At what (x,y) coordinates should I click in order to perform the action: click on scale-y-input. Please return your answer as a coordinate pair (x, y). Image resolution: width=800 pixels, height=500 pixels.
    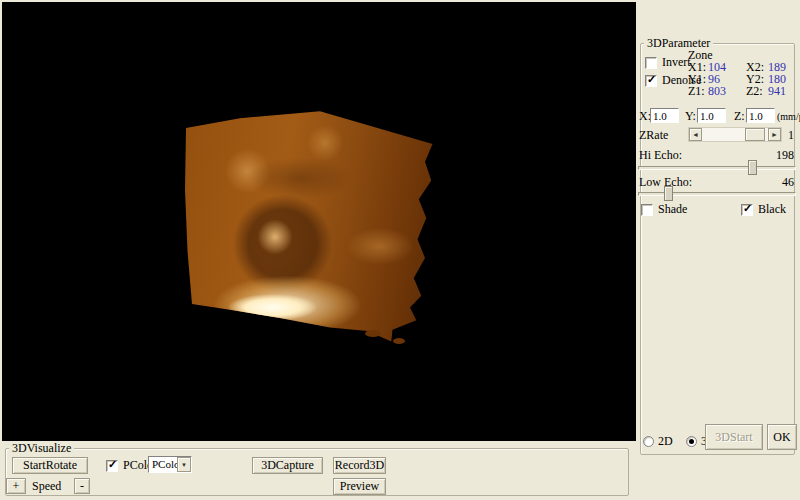
    Looking at the image, I should click on (712, 116).